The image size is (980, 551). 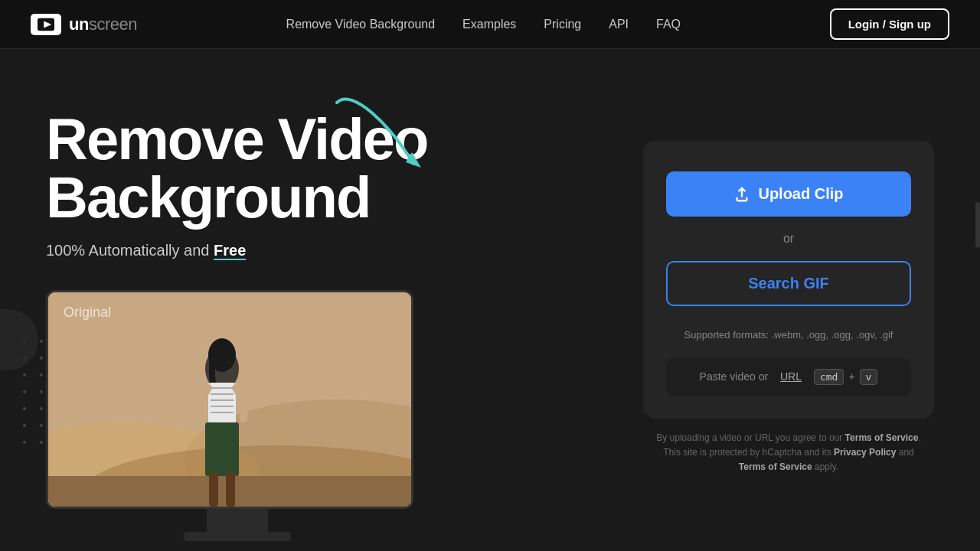 What do you see at coordinates (865, 452) in the screenshot?
I see `privacy-link: Privacy Policy` at bounding box center [865, 452].